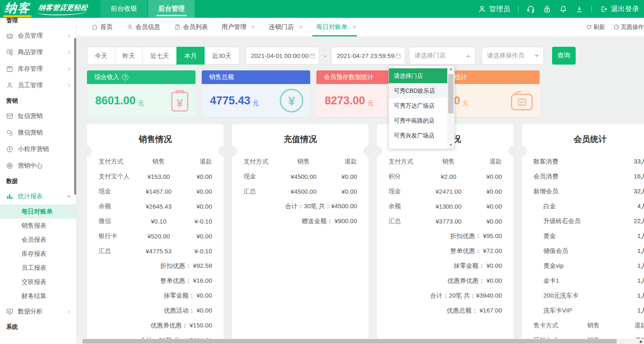 The height and width of the screenshot is (344, 644). What do you see at coordinates (30, 69) in the screenshot?
I see `sidebar-item-label: 库存管理` at bounding box center [30, 69].